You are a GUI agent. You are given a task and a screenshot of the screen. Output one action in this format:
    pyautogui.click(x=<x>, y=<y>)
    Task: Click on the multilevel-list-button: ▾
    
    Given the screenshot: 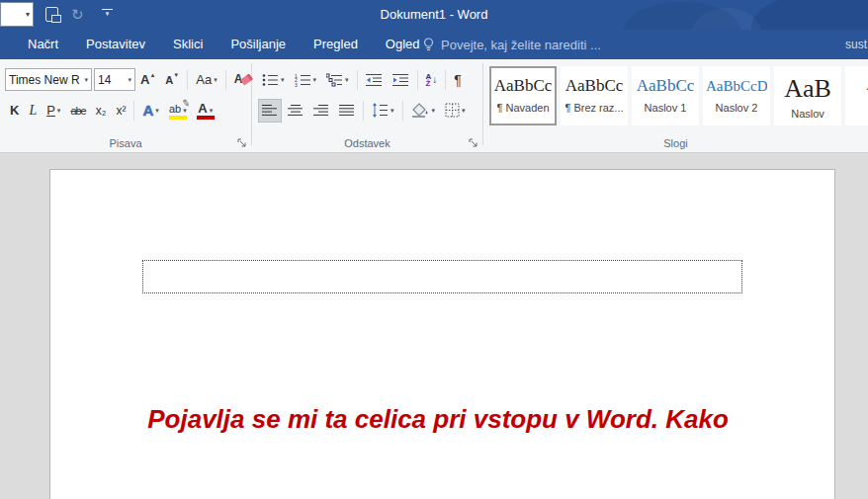 What is the action you would take?
    pyautogui.click(x=338, y=80)
    